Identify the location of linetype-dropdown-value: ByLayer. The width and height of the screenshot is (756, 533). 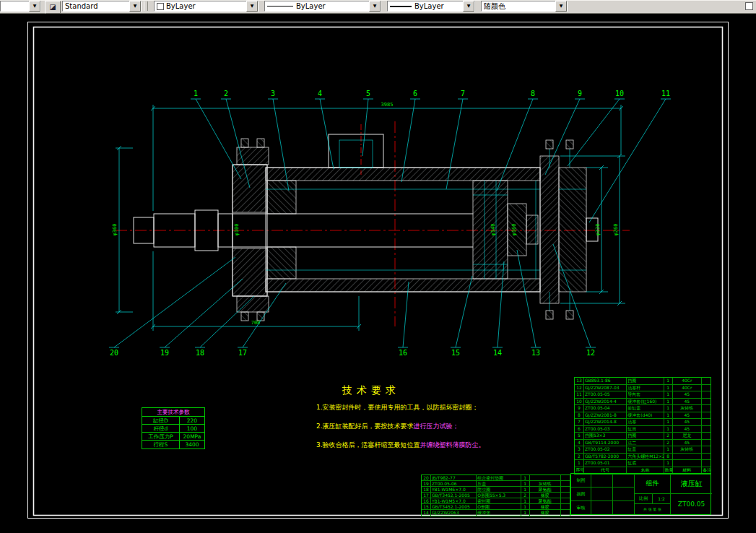
(332, 6).